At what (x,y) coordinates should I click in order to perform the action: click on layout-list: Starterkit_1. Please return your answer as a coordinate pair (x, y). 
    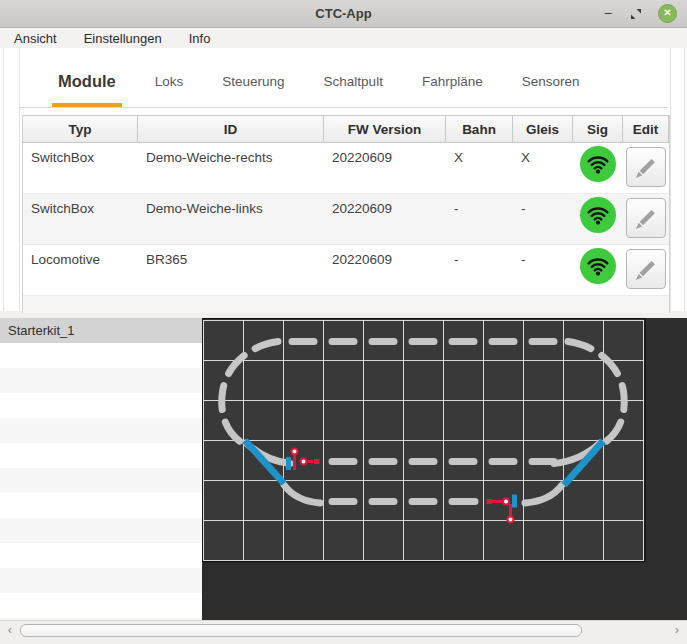
    Looking at the image, I should click on (101, 469).